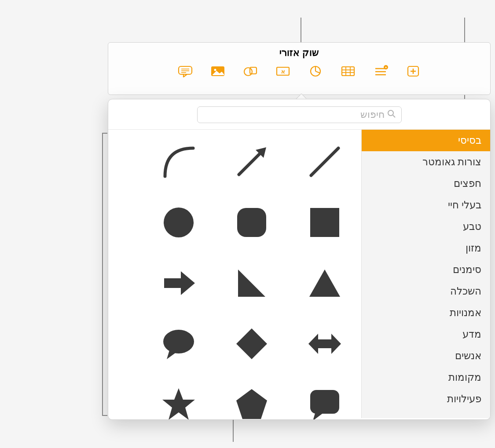  What do you see at coordinates (179, 283) in the screenshot?
I see `shape-right-arrow` at bounding box center [179, 283].